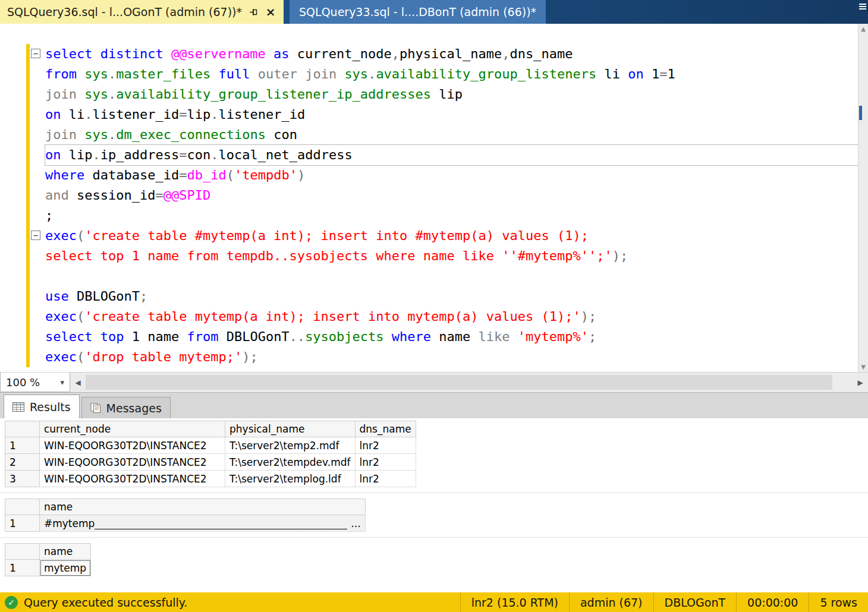 The width and height of the screenshot is (868, 612). What do you see at coordinates (35, 383) in the screenshot?
I see `zoom-control: 100 % ▾` at bounding box center [35, 383].